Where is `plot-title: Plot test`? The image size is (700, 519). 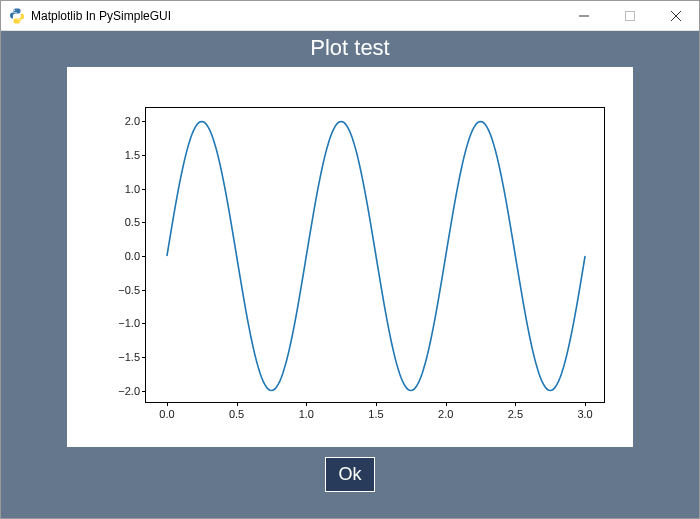 plot-title: Plot test is located at coordinates (350, 48).